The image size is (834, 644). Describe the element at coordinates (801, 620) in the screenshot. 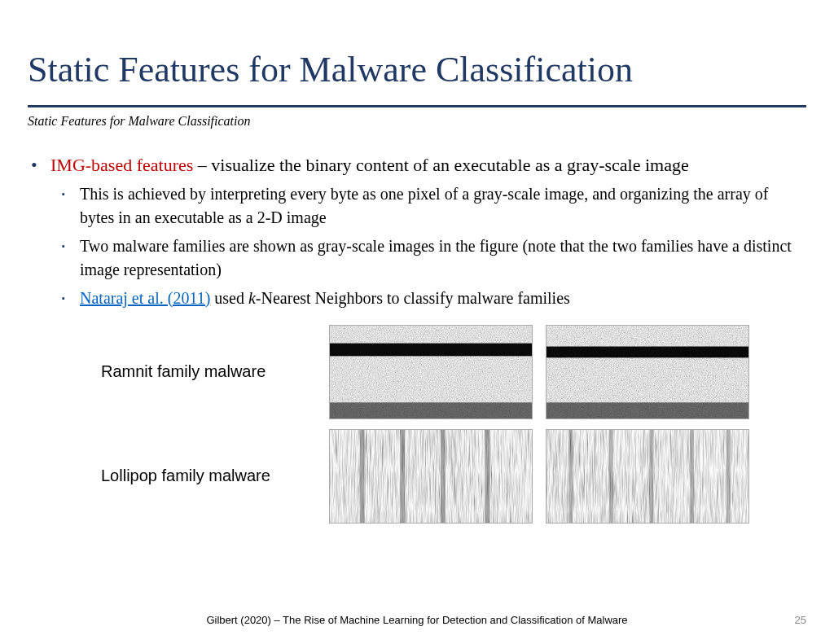

I see `page-number: 25` at that location.